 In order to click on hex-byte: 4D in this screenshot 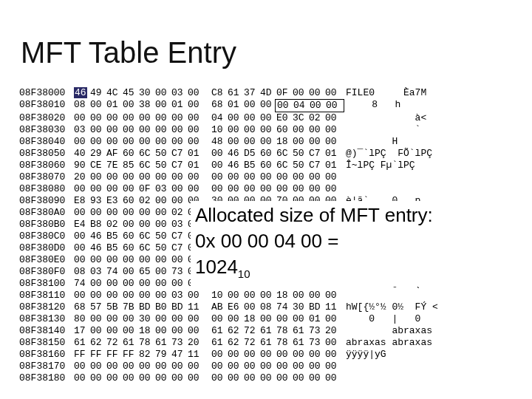, I will do `click(268, 93)`.